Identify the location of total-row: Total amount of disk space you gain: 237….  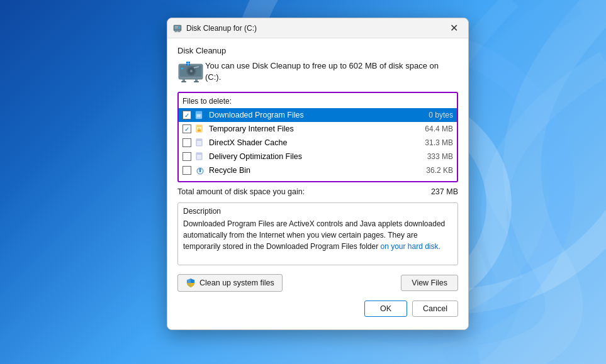
(318, 192).